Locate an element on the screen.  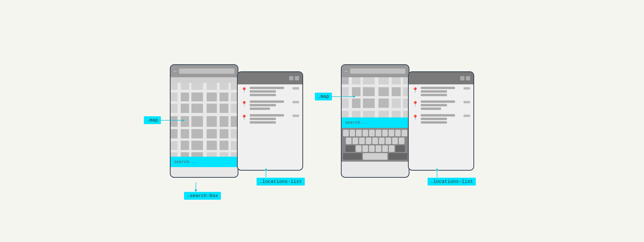
search-box-1: search... is located at coordinates (204, 162).